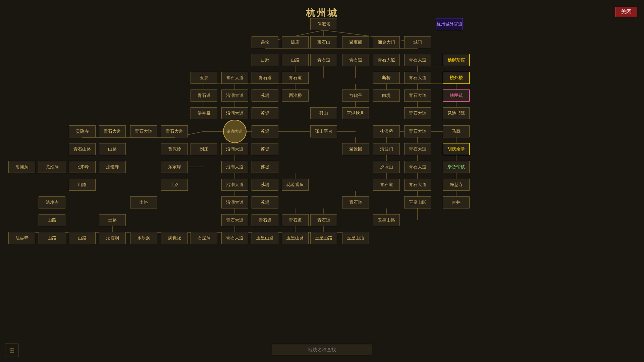  What do you see at coordinates (418, 78) in the screenshot?
I see `node-qingshidadao4: 青石大道` at bounding box center [418, 78].